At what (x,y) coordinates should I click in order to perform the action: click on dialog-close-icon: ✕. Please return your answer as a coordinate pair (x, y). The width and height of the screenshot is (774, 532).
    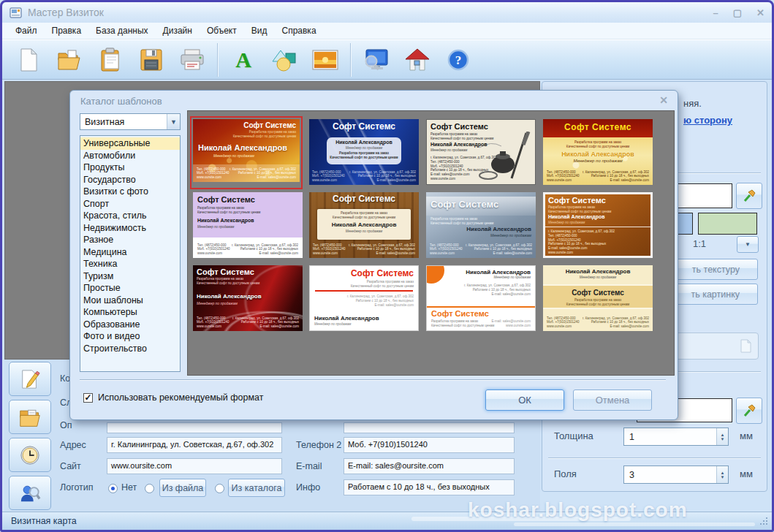
    Looking at the image, I should click on (664, 100).